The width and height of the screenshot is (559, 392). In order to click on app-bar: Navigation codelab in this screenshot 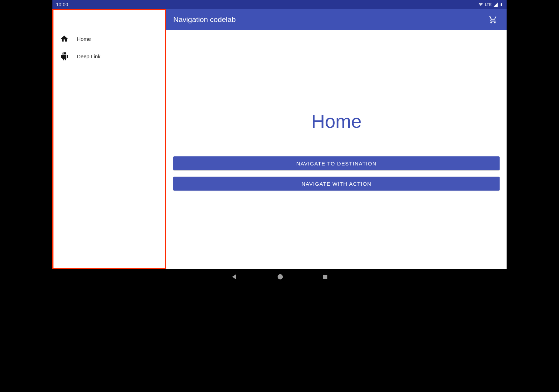, I will do `click(336, 20)`.